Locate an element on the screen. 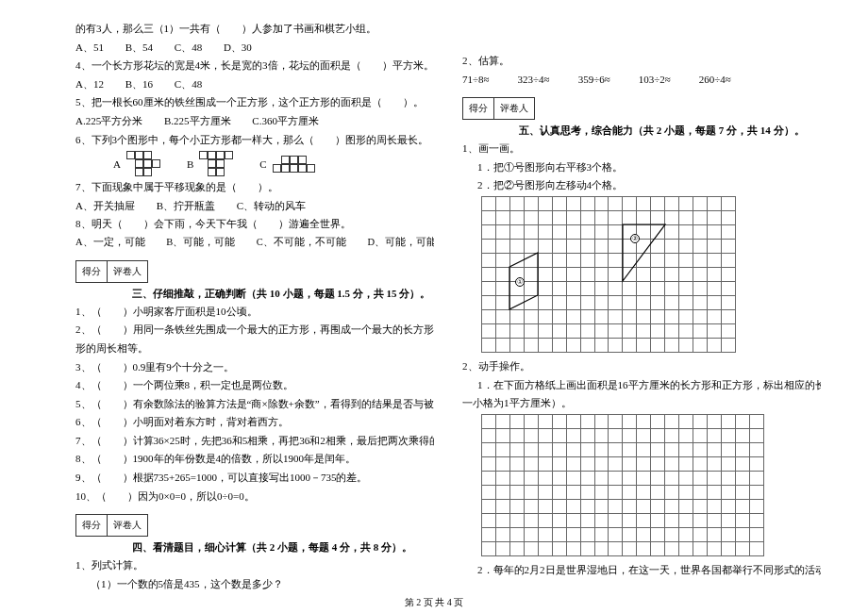 Image resolution: width=868 pixels, height=613 pixels. q5-options: A.225平方分米 B.225平方厘米 C.360平方厘米 is located at coordinates (255, 122).